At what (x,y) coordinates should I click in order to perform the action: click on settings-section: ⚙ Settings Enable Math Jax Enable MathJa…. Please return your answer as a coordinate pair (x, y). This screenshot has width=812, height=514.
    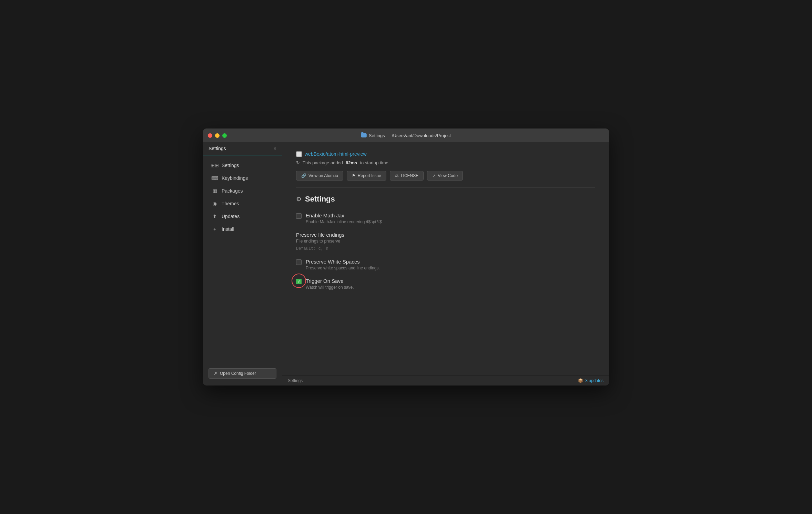
    Looking at the image, I should click on (446, 242).